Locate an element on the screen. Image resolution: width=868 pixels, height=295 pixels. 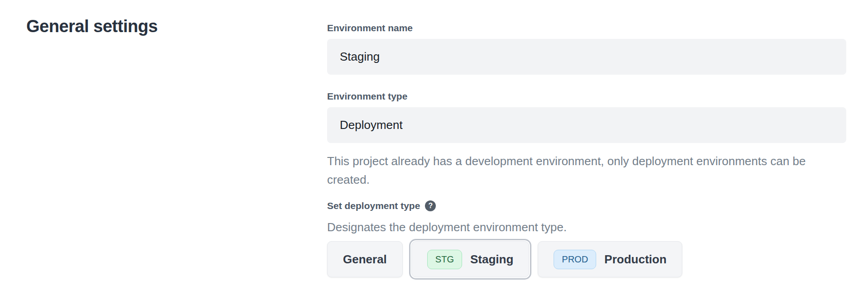
deployment-type-option-general: General is located at coordinates (365, 259).